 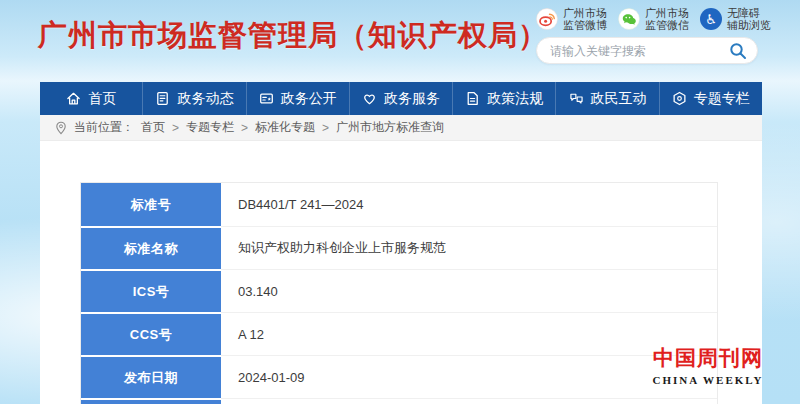 What do you see at coordinates (104, 128) in the screenshot?
I see `breadcrumb-prefix: 当前位置：` at bounding box center [104, 128].